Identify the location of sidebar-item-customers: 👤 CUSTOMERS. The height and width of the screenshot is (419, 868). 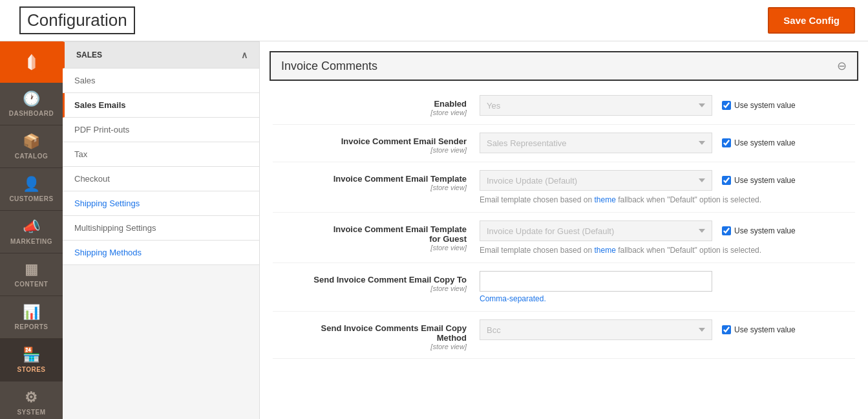
(31, 189).